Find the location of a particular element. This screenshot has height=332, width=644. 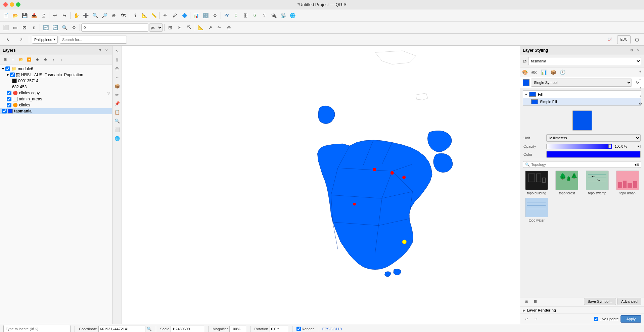

map-tool-info: ℹ is located at coordinates (117, 60).